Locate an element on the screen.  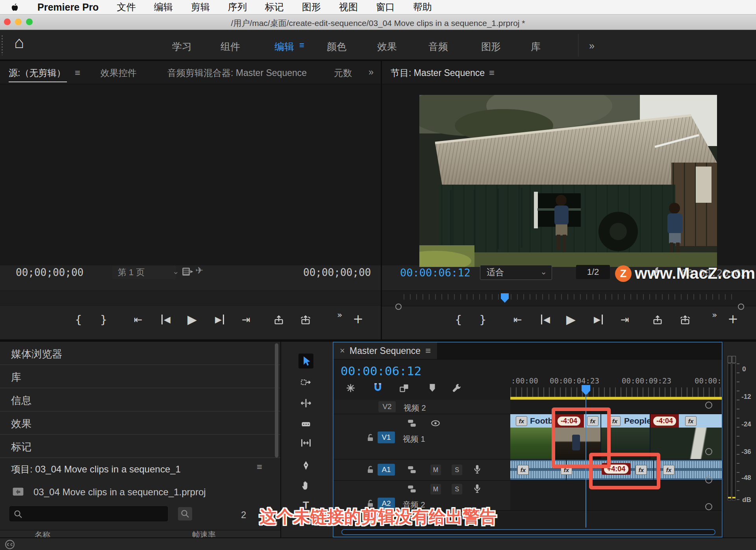
overwrite-icon: ✈ is located at coordinates (199, 270).